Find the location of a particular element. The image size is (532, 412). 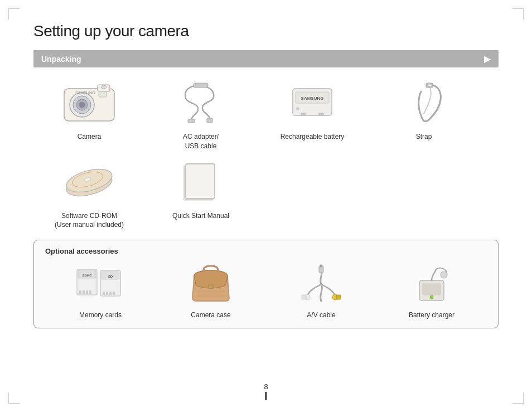

battery-charger-image is located at coordinates (432, 284).